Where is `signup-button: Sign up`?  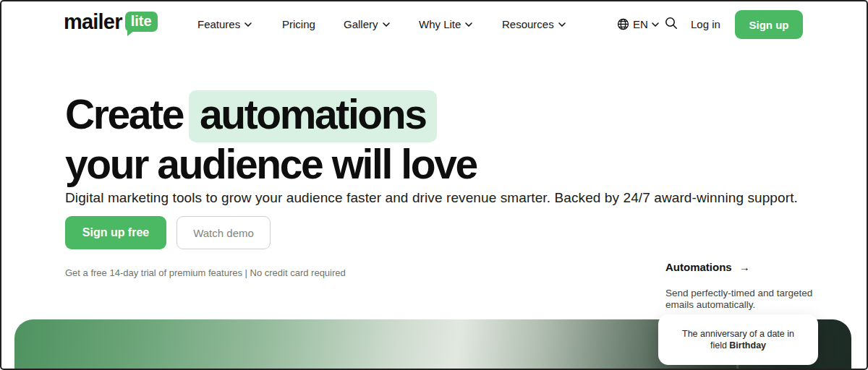
signup-button: Sign up is located at coordinates (769, 25).